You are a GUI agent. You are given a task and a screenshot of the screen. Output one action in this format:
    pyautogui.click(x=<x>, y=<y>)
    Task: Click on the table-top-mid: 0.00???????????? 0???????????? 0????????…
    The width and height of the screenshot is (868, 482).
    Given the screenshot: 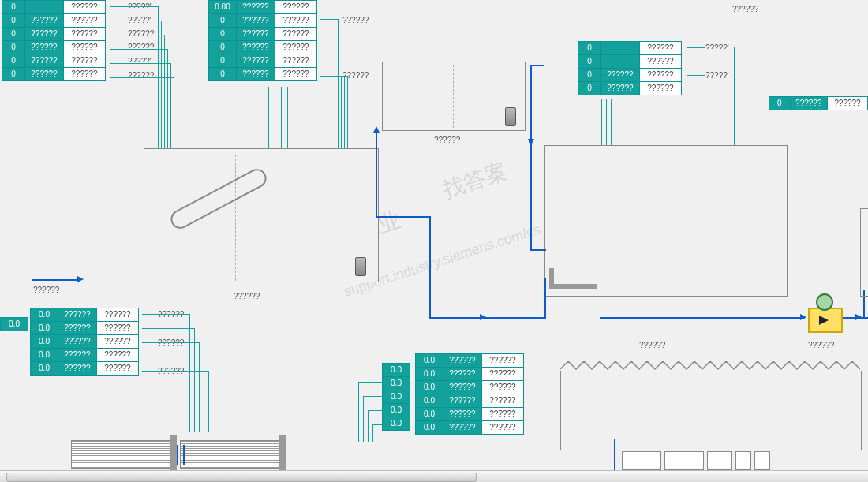 What is the action you would take?
    pyautogui.click(x=263, y=41)
    